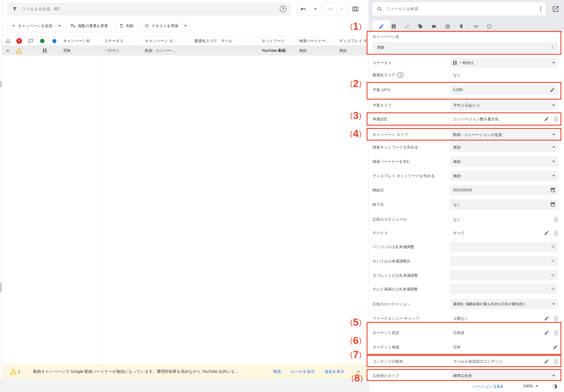  I want to click on column-search-partners: 検索パートナー..., so click(314, 41).